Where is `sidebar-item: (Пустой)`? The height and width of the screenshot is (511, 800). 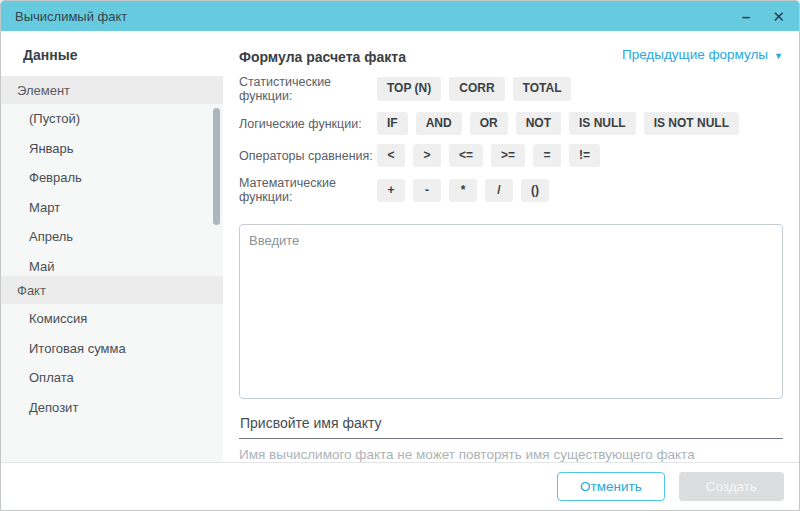
sidebar-item: (Пустой) is located at coordinates (112, 119).